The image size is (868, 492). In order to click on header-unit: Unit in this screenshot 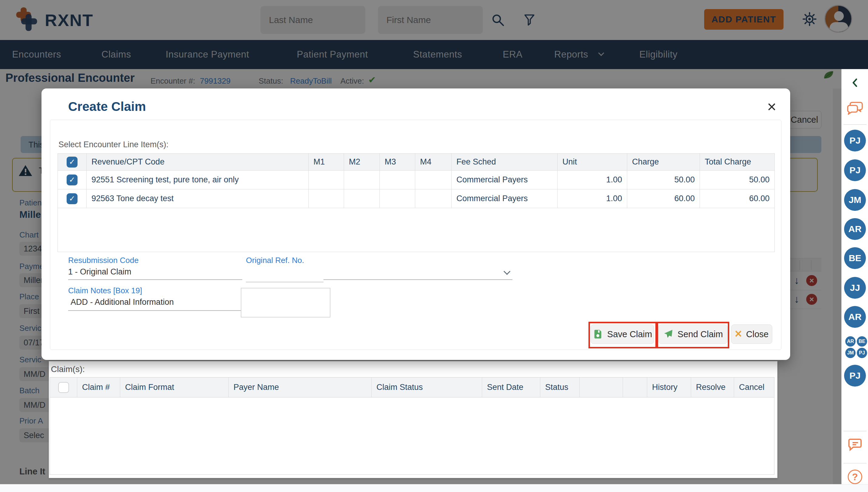, I will do `click(592, 162)`.